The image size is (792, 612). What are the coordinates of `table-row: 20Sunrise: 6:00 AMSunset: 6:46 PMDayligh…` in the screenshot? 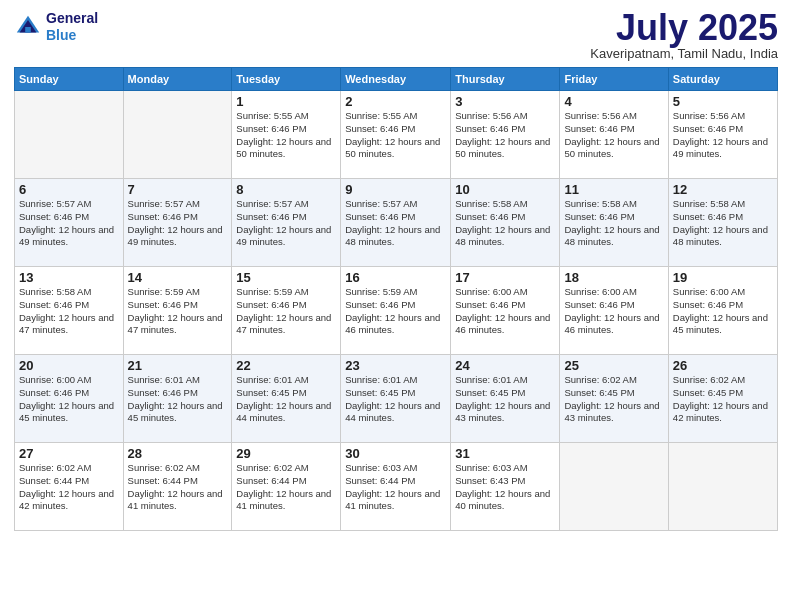 It's located at (70, 399).